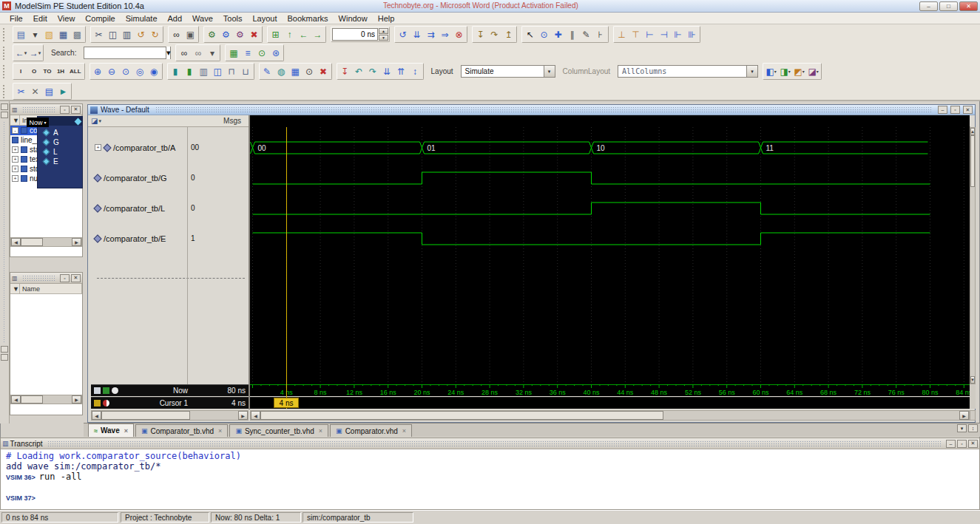 Image resolution: width=980 pixels, height=524 pixels. I want to click on wave-shrink-icon: ⊪, so click(692, 34).